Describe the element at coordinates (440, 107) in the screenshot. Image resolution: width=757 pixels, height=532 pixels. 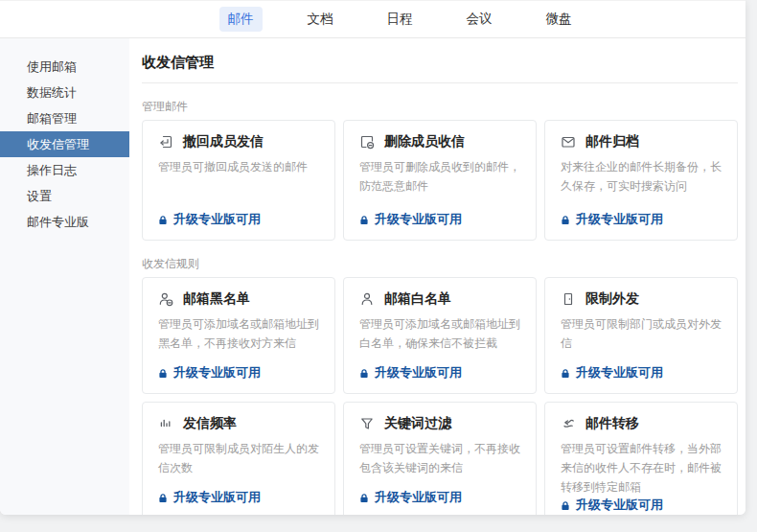
I see `section-label-manage-mail: 管理邮件` at that location.